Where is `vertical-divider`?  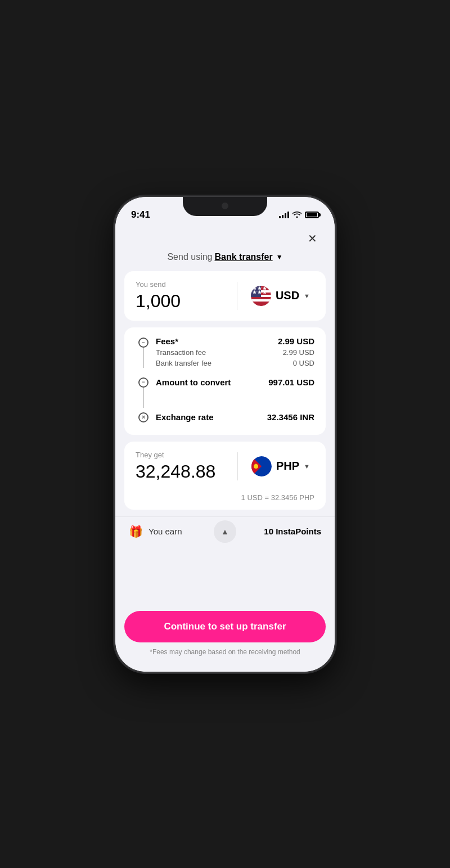
vertical-divider is located at coordinates (237, 296).